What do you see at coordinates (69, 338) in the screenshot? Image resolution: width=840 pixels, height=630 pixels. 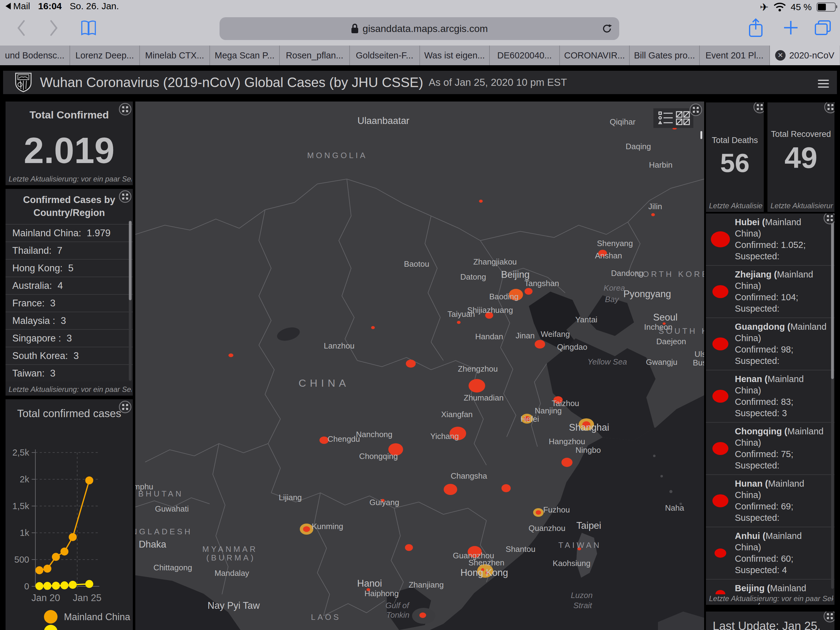 I see `country-row: Singapore :3` at bounding box center [69, 338].